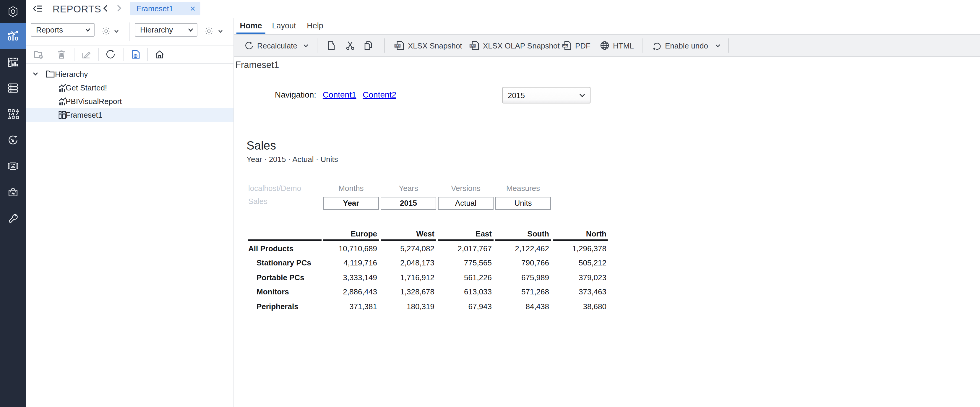 The height and width of the screenshot is (407, 980). I want to click on pov-select-measures: Units, so click(523, 204).